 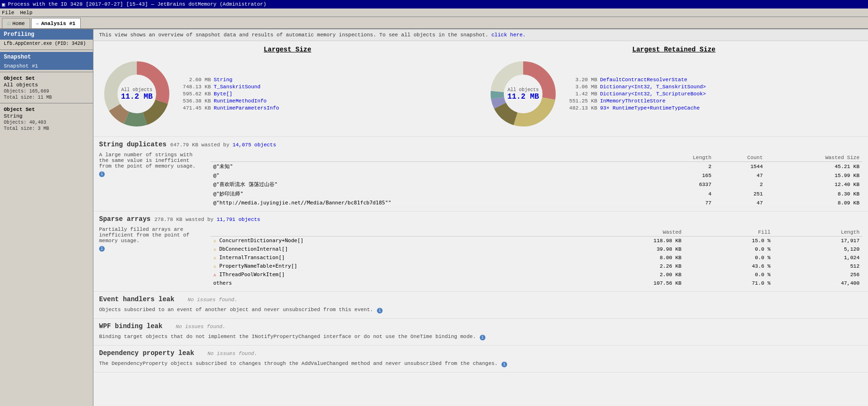 What do you see at coordinates (47, 218) in the screenshot?
I see `sidebar: Profiling Lfb.AppCenter.exe (PID: 3428) …` at bounding box center [47, 218].